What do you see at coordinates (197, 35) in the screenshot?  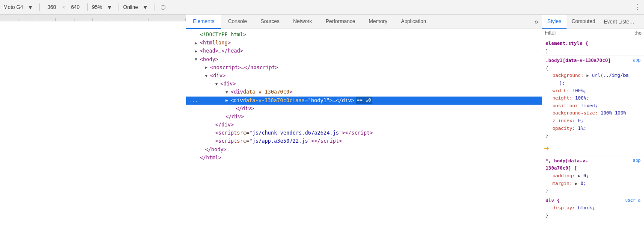 I see `toggle-placeholder` at bounding box center [197, 35].